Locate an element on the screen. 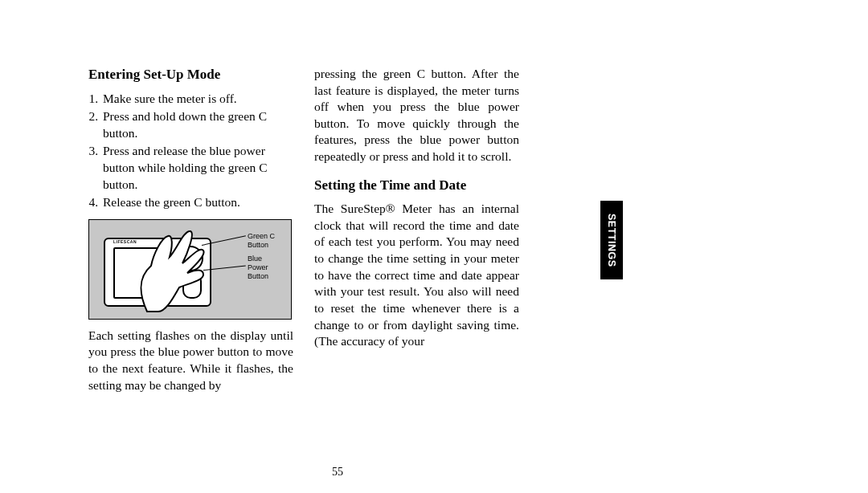 This screenshot has width=868, height=493. step-1: Make sure the meter is off. is located at coordinates (198, 100).